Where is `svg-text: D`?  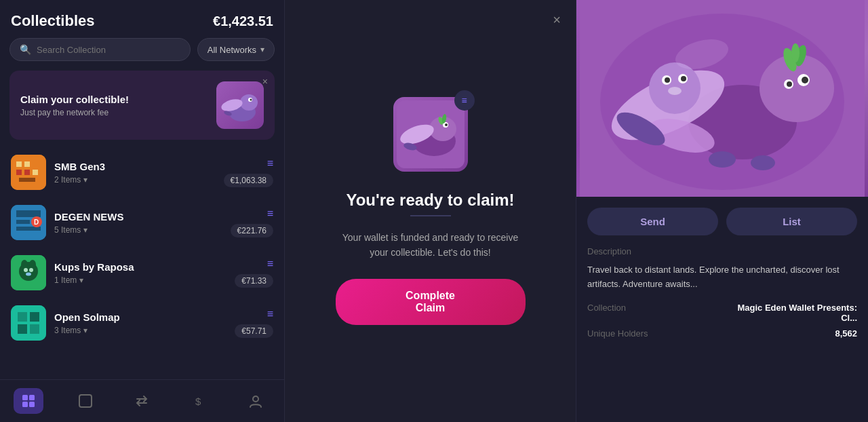
svg-text: D is located at coordinates (37, 223).